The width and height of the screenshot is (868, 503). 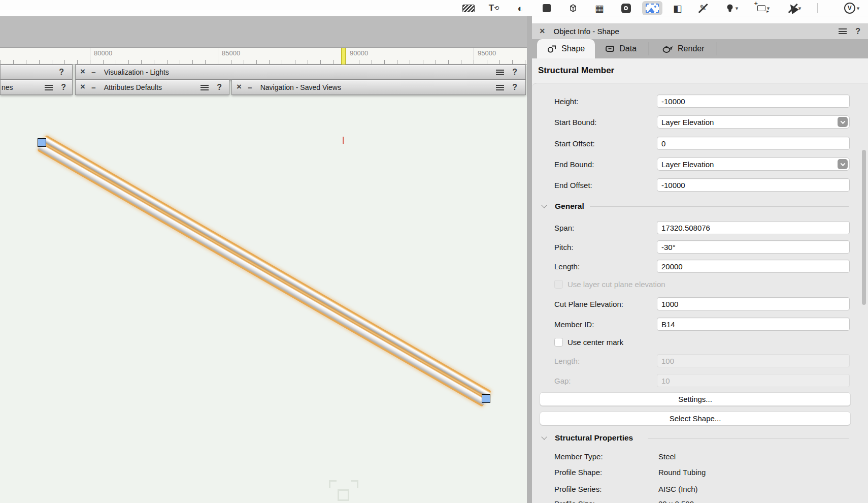 I want to click on palette-navigation-saved-views: × − Navigation - Saved Views ?, so click(x=379, y=87).